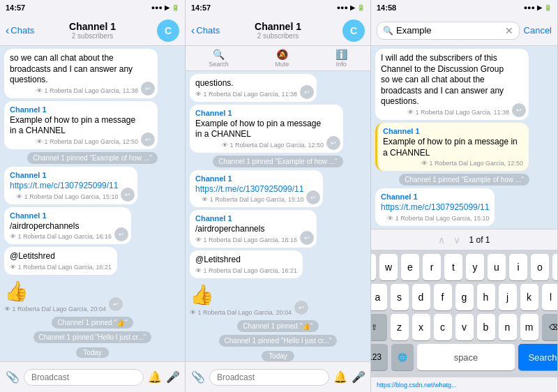 The height and width of the screenshot is (392, 558). I want to click on msg-text-2-6: @Letitshred, so click(246, 260).